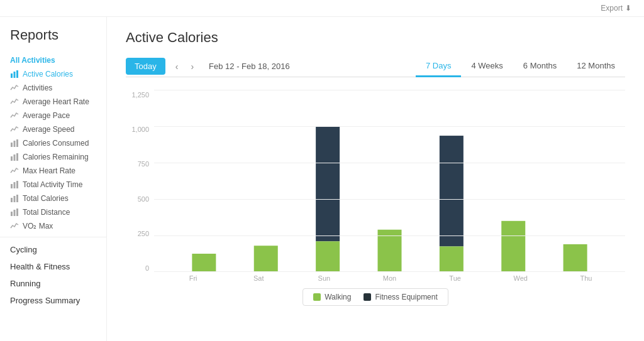 The height and width of the screenshot is (341, 644). I want to click on sidebar-item-average-pace: Average Pace, so click(53, 116).